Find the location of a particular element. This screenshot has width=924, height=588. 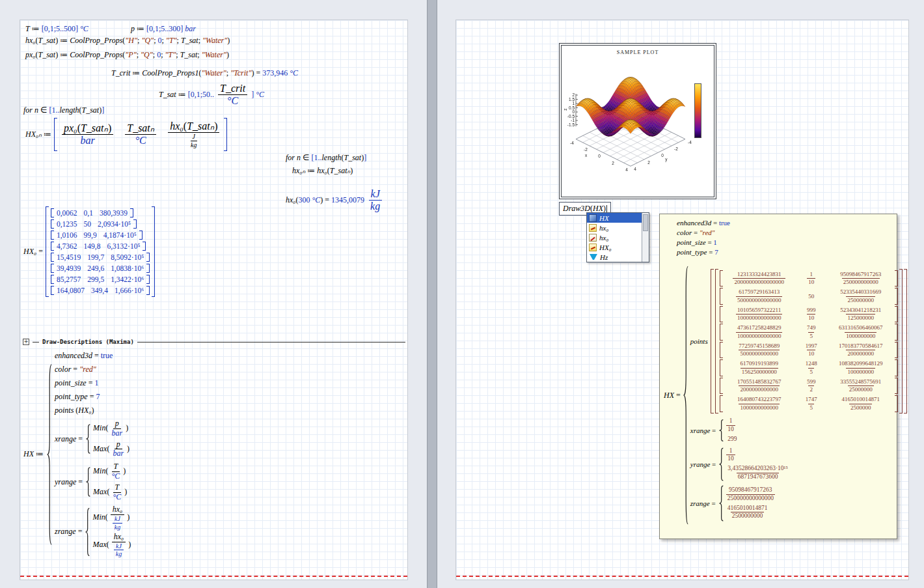

matrix-cell: 110 is located at coordinates (811, 279).